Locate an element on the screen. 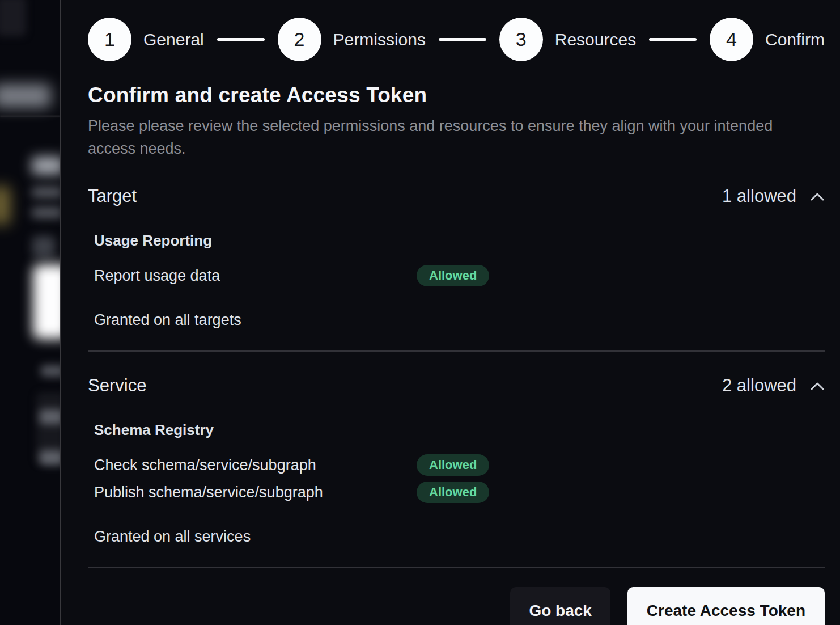 The height and width of the screenshot is (625, 840). section-collapse-toggle: 2 allowed is located at coordinates (773, 386).